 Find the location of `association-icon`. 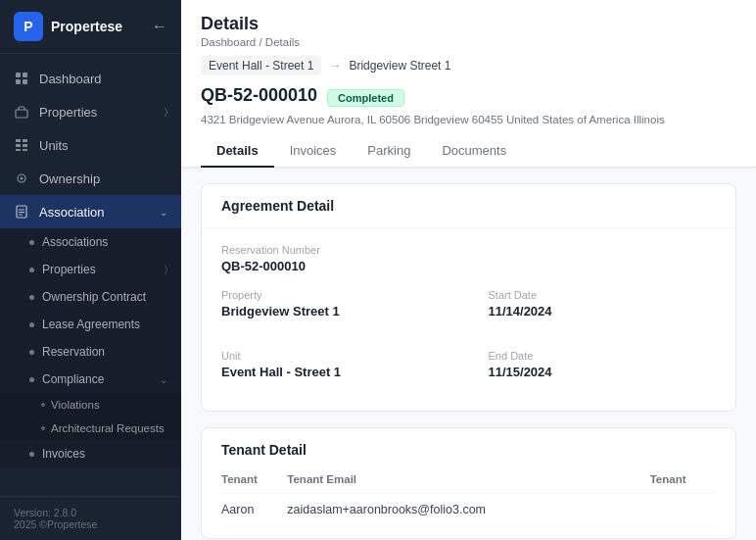

association-icon is located at coordinates (22, 212).